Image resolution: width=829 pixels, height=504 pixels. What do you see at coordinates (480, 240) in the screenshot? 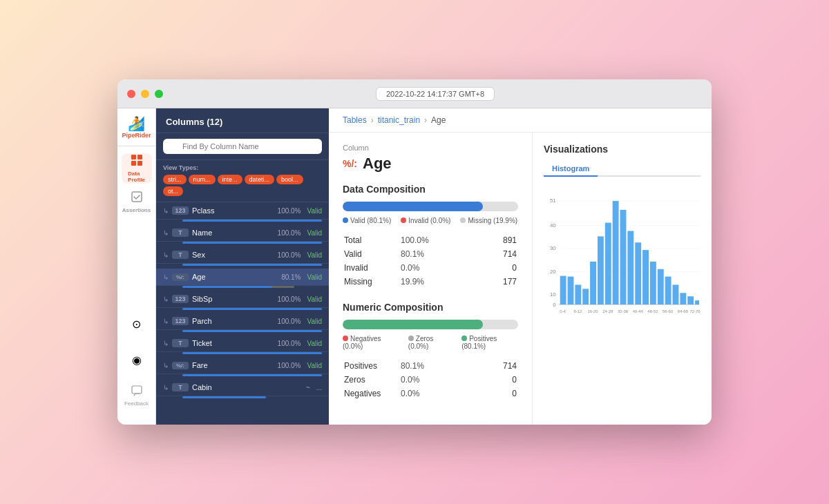
I see `stat-val: 891` at bounding box center [480, 240].